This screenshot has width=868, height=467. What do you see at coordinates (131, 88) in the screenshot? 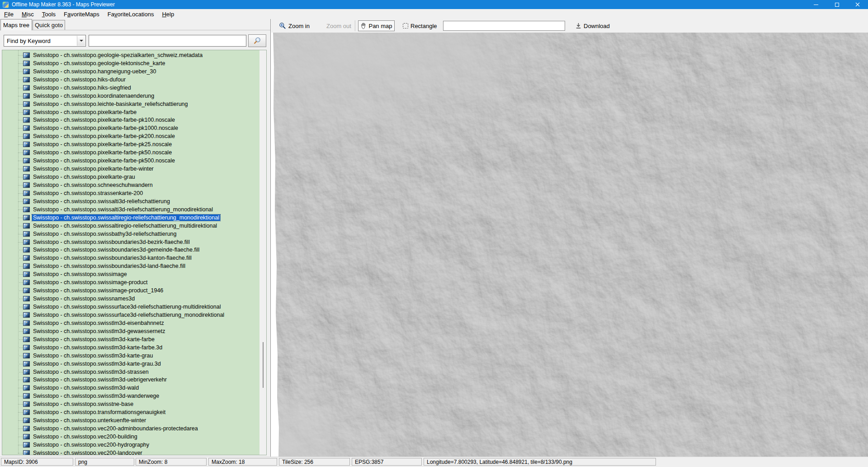
I see `tree-item: Swisstopo - ch.swisstopo.hiks-siegfried` at bounding box center [131, 88].